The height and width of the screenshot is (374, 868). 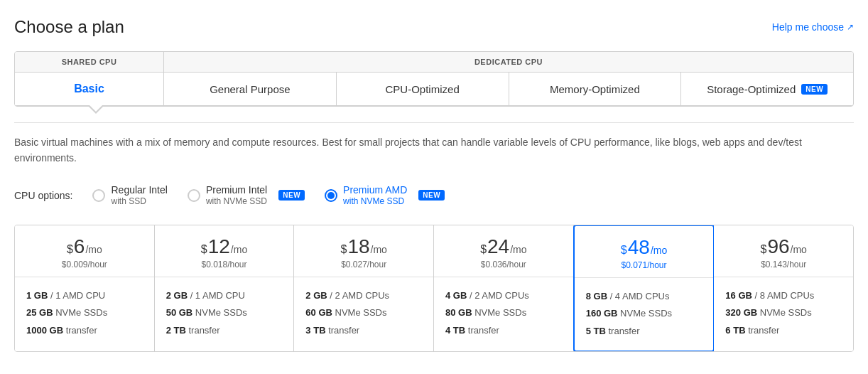 What do you see at coordinates (237, 202) in the screenshot?
I see `cpu-option-sub-premium-intel: with NVMe SSD` at bounding box center [237, 202].